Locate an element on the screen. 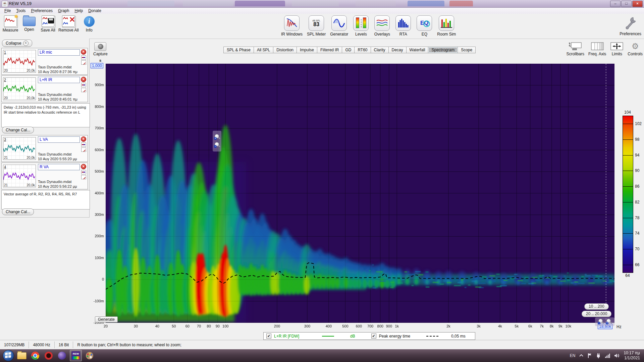 Image resolution: width=644 pixels, height=362 pixels. y-tick-label: 600m is located at coordinates (99, 150).